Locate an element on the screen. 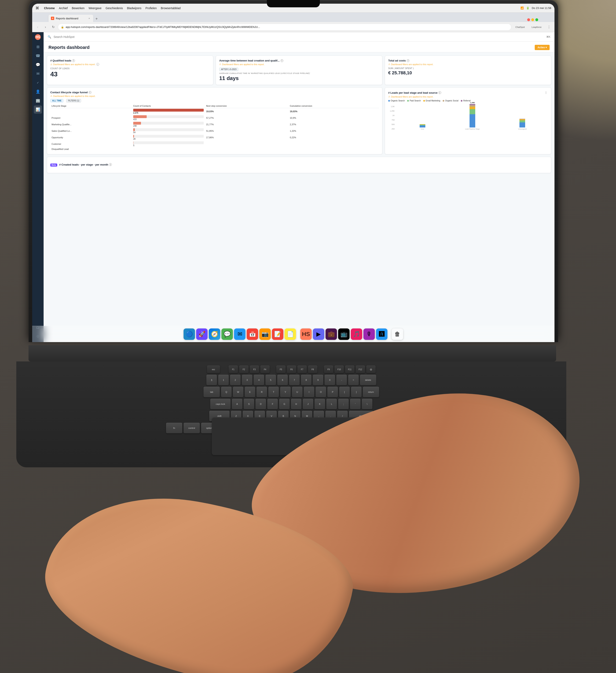  window-close-button is located at coordinates (529, 20).